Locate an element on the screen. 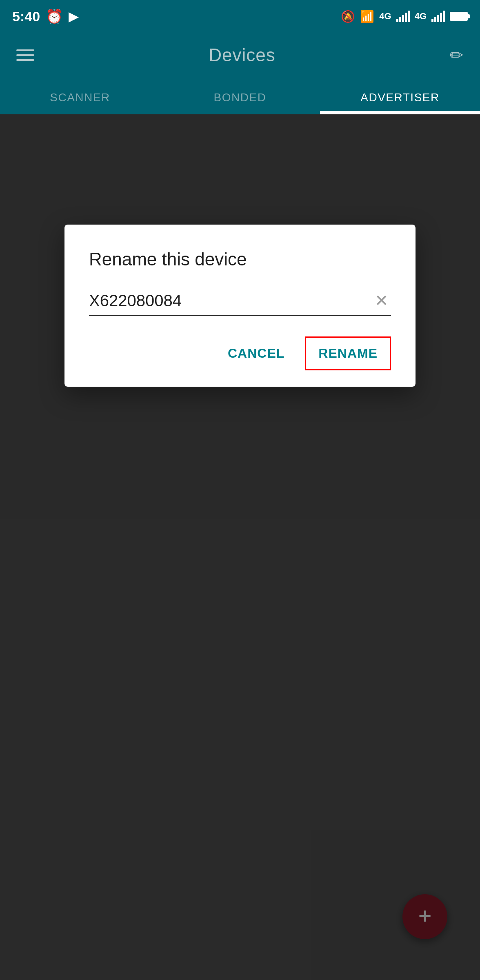  lte-label-2: 4G is located at coordinates (420, 16).